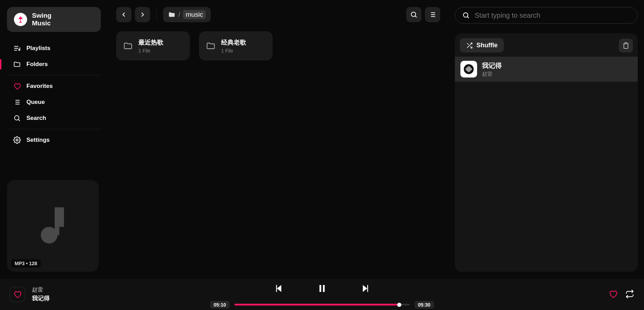 This screenshot has height=310, width=644. What do you see at coordinates (553, 15) in the screenshot?
I see `search-input` at bounding box center [553, 15].